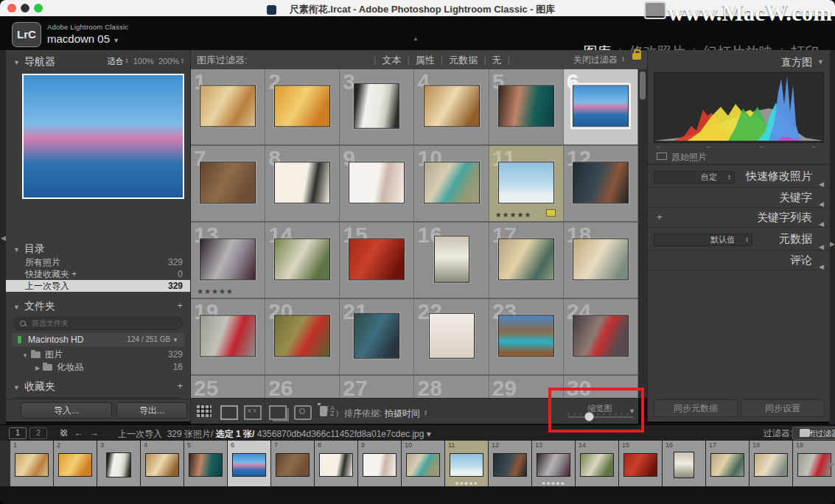 The width and height of the screenshot is (835, 504). What do you see at coordinates (833, 244) in the screenshot?
I see `expand-right-icon: ▶` at bounding box center [833, 244].